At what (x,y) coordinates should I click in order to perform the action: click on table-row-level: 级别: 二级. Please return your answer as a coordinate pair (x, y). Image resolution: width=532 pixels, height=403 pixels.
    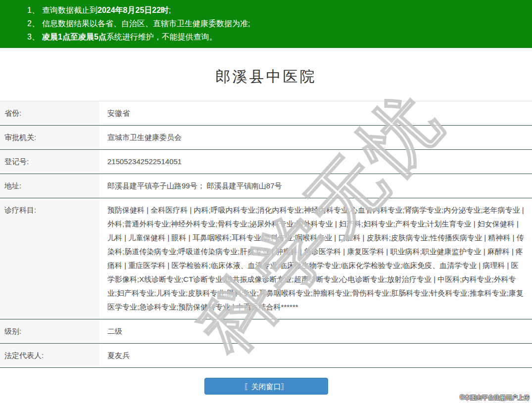
    Looking at the image, I should click on (266, 331).